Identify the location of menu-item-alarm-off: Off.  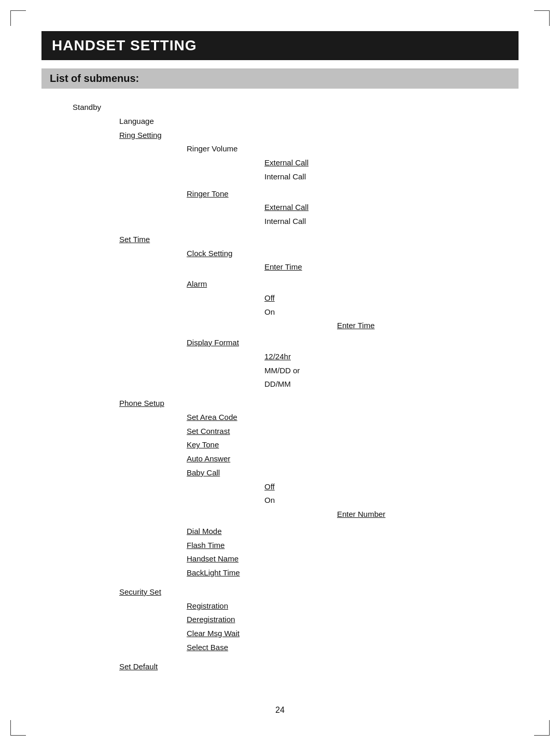
(270, 298).